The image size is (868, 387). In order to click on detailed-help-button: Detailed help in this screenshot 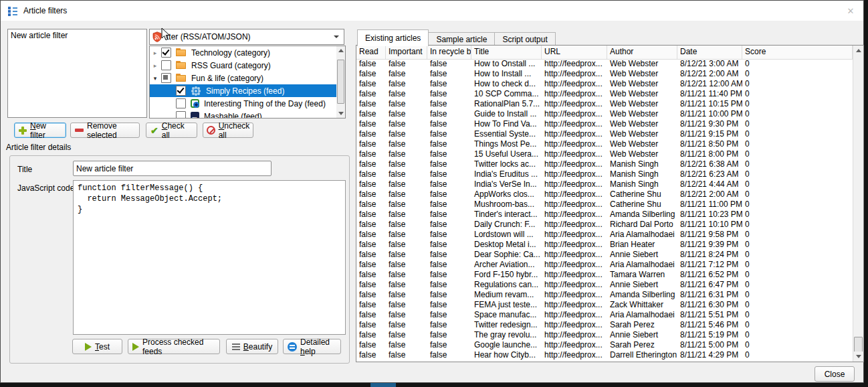, I will do `click(312, 347)`.